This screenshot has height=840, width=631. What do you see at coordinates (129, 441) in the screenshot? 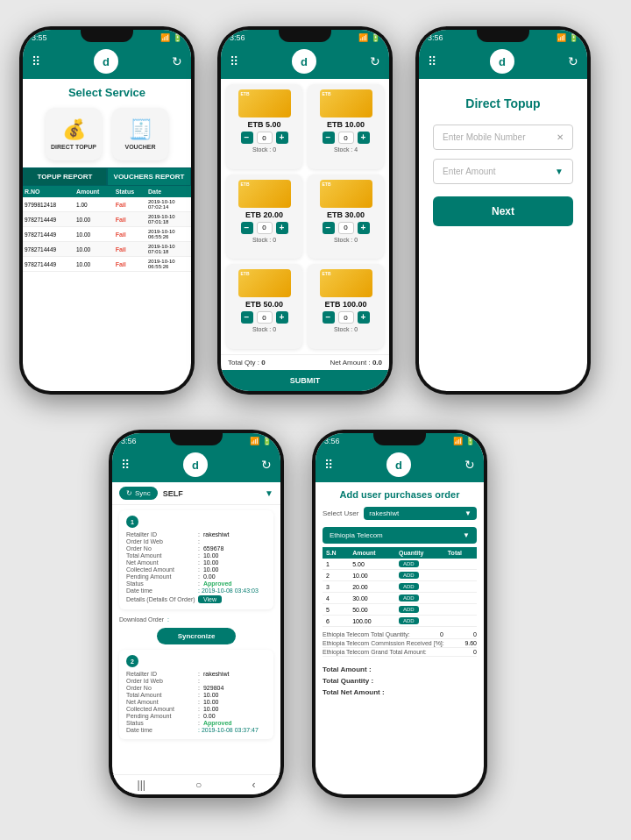
I see `time-4: 3:56` at bounding box center [129, 441].